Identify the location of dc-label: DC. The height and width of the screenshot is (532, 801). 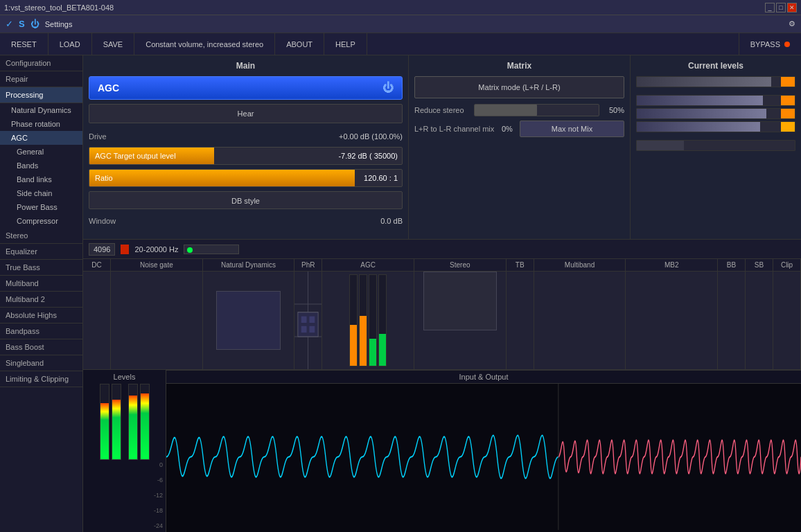
(97, 265).